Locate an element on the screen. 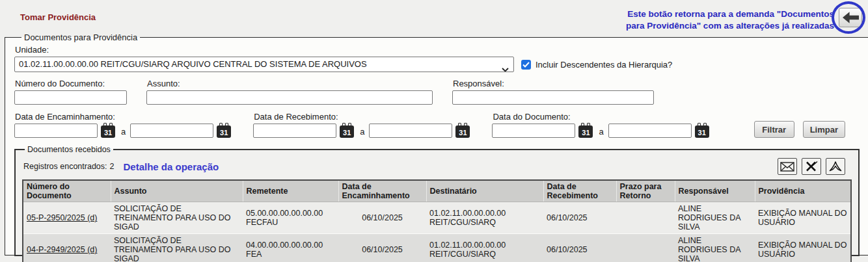 This screenshot has height=262, width=868. data-documento-from-input is located at coordinates (534, 131).